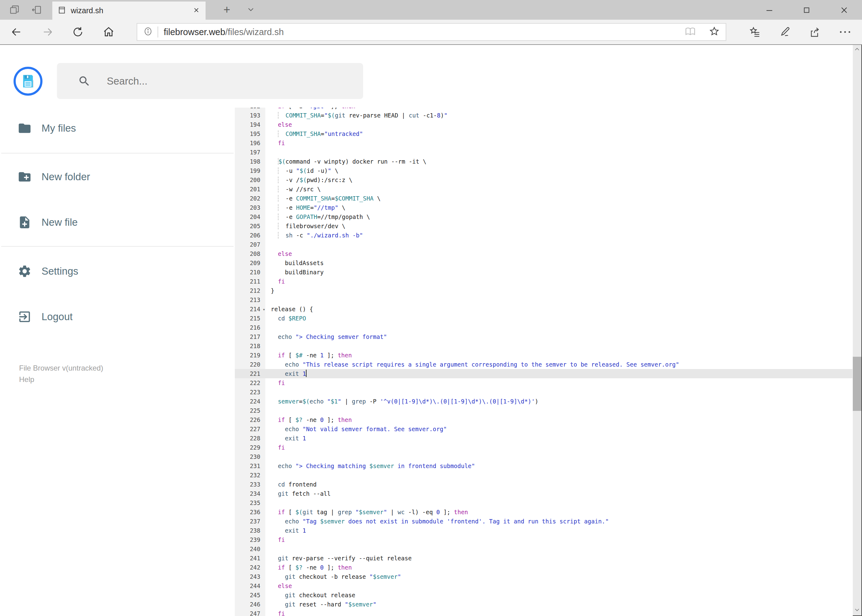 This screenshot has height=616, width=862. I want to click on close-icon, so click(844, 10).